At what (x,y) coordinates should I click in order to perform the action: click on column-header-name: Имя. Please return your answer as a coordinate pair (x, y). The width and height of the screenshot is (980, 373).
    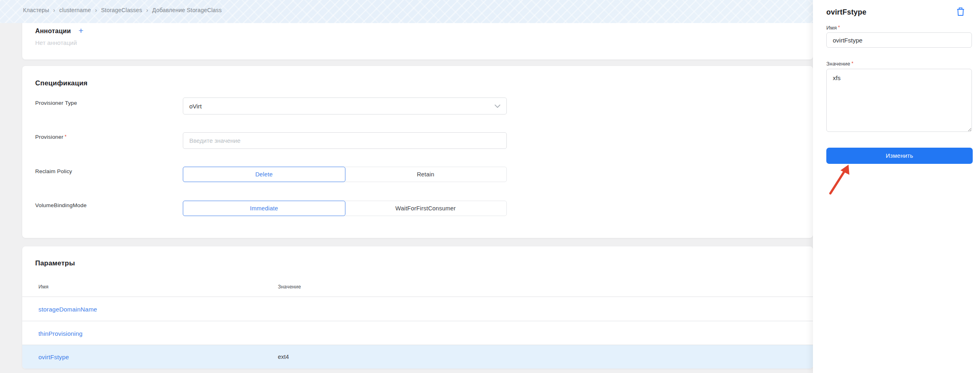
    Looking at the image, I should click on (44, 287).